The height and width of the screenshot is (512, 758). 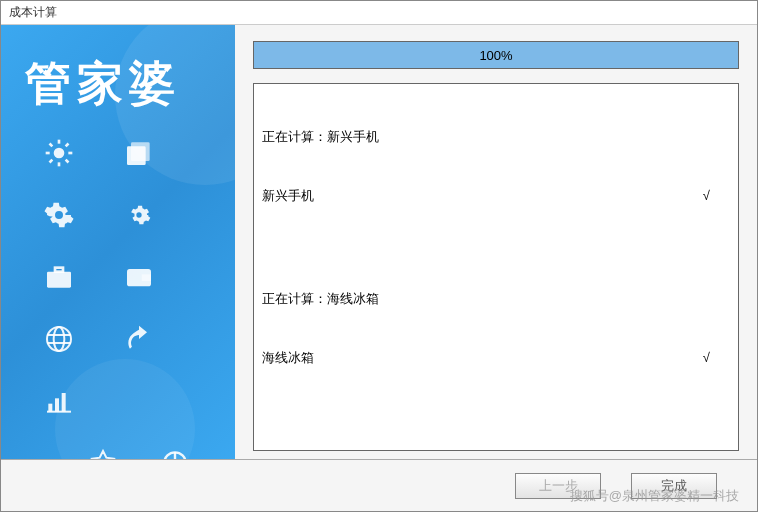 I want to click on log-line: 正在计算：海线冰箱, so click(x=496, y=299).